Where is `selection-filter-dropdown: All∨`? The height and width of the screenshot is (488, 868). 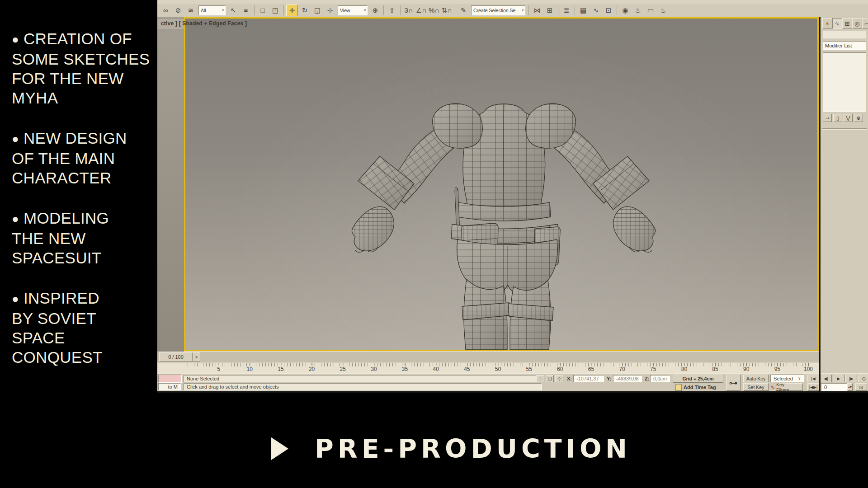 selection-filter-dropdown: All∨ is located at coordinates (212, 10).